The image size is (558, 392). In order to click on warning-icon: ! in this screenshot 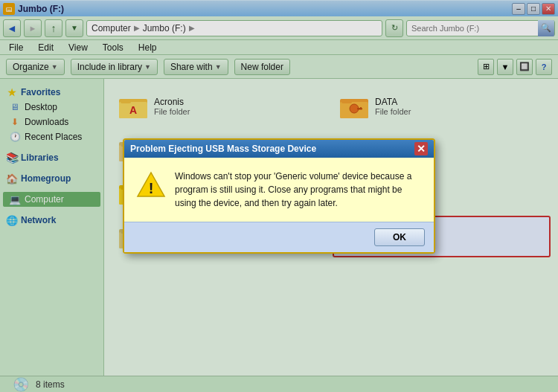, I will do `click(151, 184)`.